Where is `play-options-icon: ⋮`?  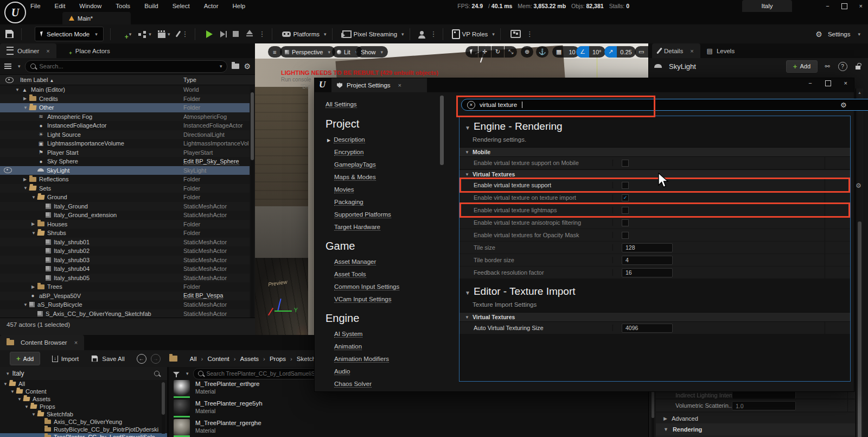 play-options-icon: ⋮ is located at coordinates (261, 34).